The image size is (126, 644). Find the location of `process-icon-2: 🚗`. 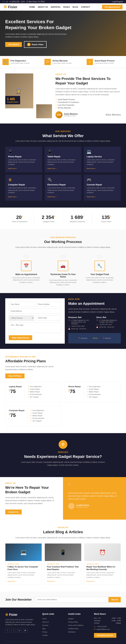

process-icon-2: 🚗 is located at coordinates (63, 266).